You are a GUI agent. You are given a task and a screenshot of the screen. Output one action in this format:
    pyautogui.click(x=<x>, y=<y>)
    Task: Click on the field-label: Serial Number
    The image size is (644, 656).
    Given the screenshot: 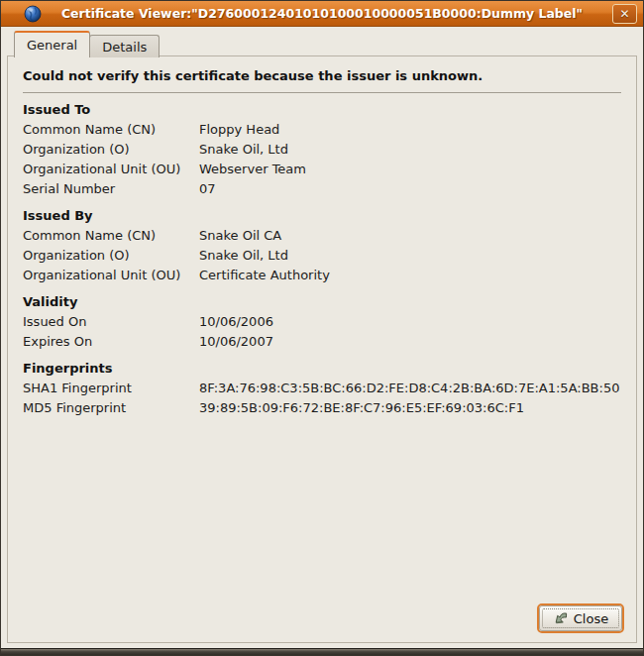 What is the action you would take?
    pyautogui.click(x=111, y=189)
    